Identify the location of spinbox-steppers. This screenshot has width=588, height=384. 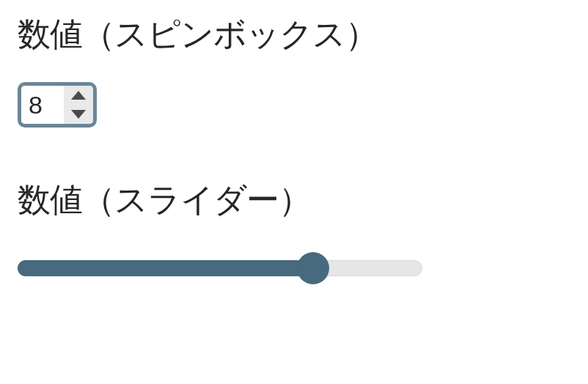
(78, 105).